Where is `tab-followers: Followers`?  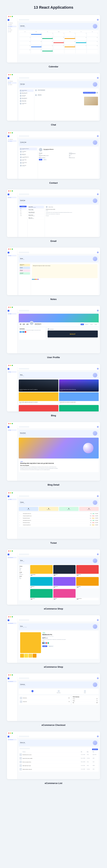
tab-followers: Followers is located at coordinates (87, 324).